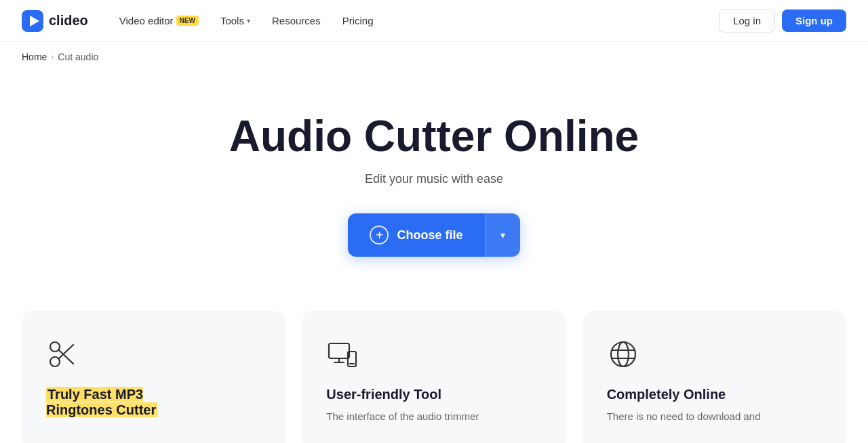 The height and width of the screenshot is (443, 868). I want to click on hero-subtitle: Edit your music with ease, so click(434, 179).